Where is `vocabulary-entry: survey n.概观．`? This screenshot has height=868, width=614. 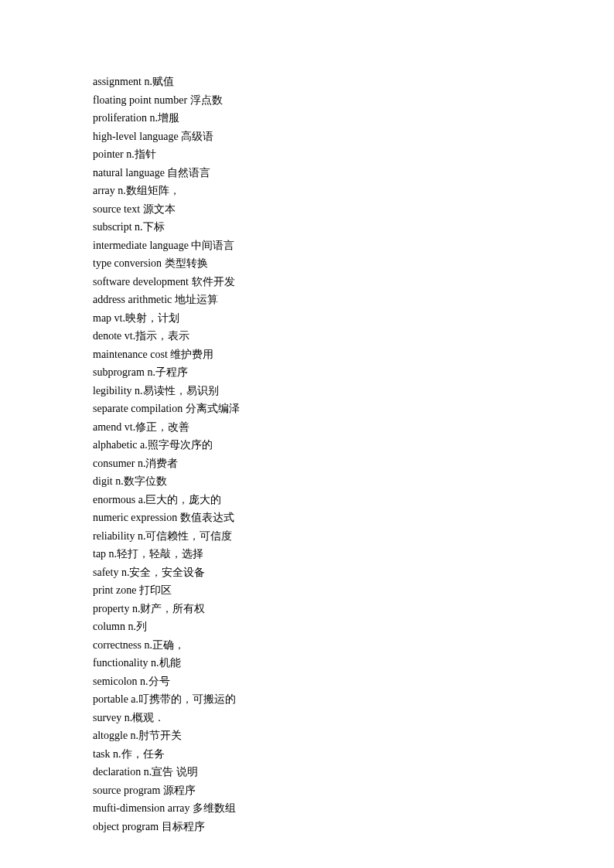 vocabulary-entry: survey n.概观． is located at coordinates (353, 718).